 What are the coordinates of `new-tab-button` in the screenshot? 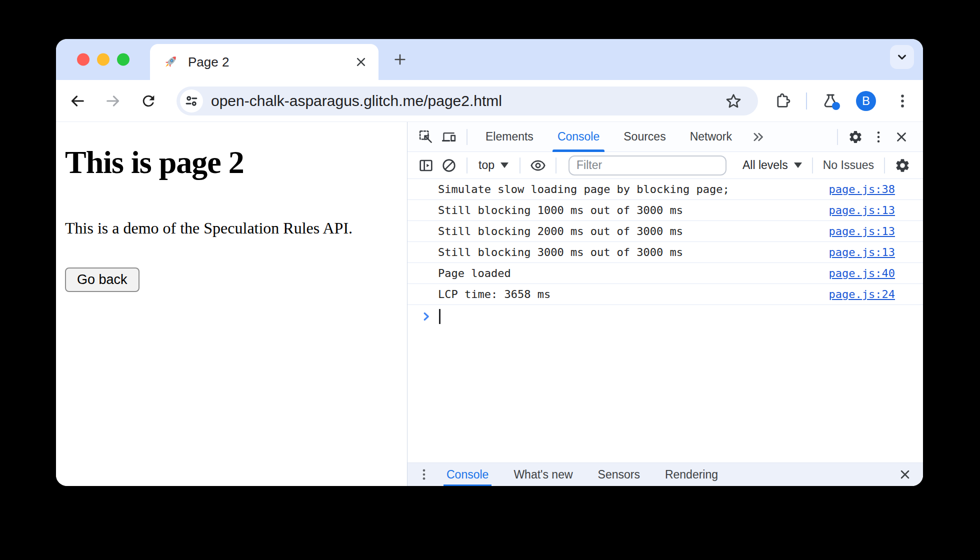 It's located at (400, 60).